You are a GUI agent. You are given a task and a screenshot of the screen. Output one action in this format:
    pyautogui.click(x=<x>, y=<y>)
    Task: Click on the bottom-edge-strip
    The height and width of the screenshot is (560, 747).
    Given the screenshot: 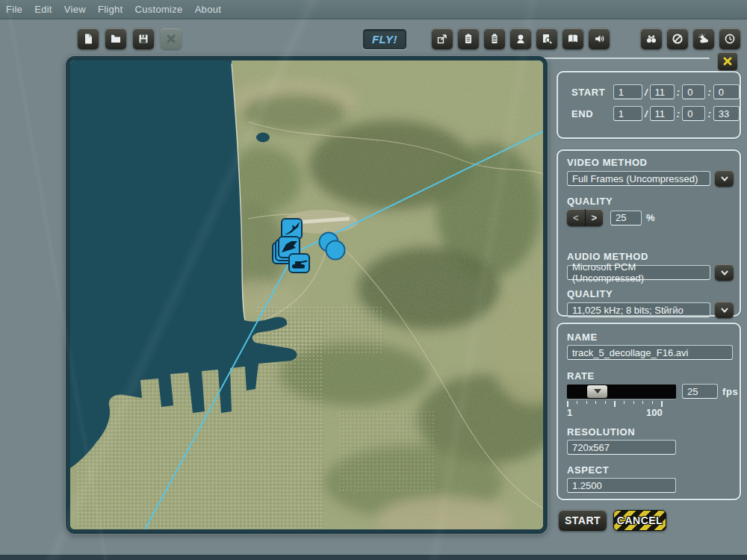 What is the action you would take?
    pyautogui.click(x=374, y=557)
    